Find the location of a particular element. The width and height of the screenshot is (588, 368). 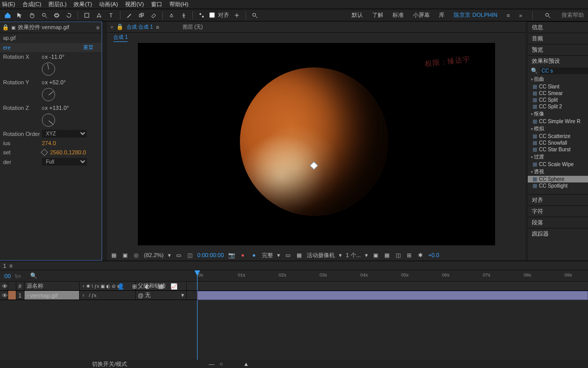

fx-cc-split: CC Split is located at coordinates (558, 100).